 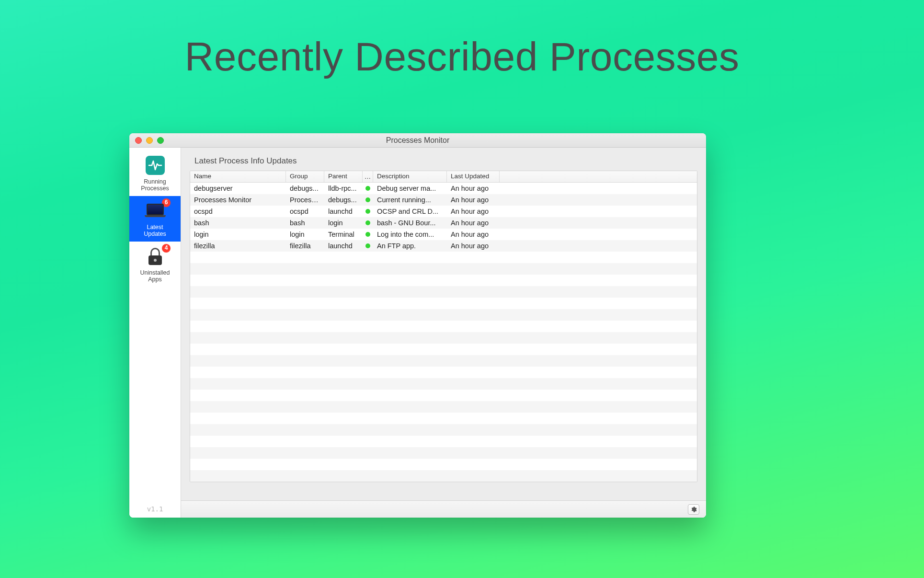 What do you see at coordinates (155, 219) in the screenshot?
I see `sidebar-item-latest-updates: 6 Latest Updates` at bounding box center [155, 219].